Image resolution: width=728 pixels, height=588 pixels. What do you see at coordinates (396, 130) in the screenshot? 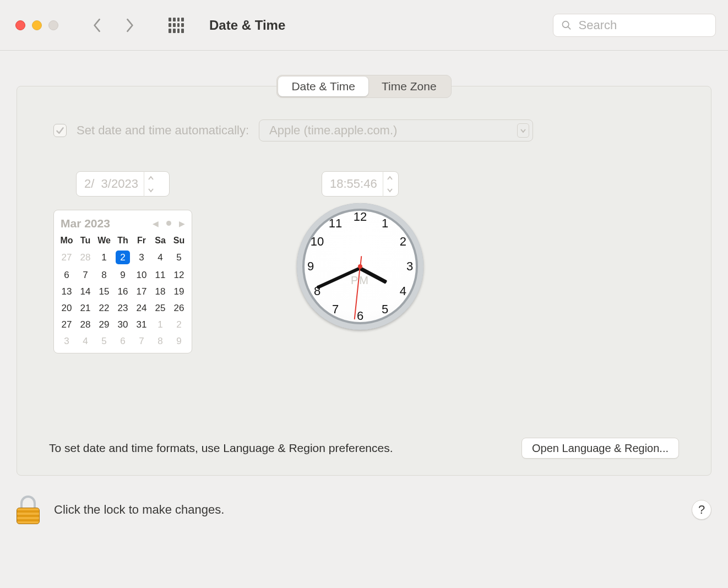
I see `time-server-combo: Apple (time.apple.com.)` at bounding box center [396, 130].